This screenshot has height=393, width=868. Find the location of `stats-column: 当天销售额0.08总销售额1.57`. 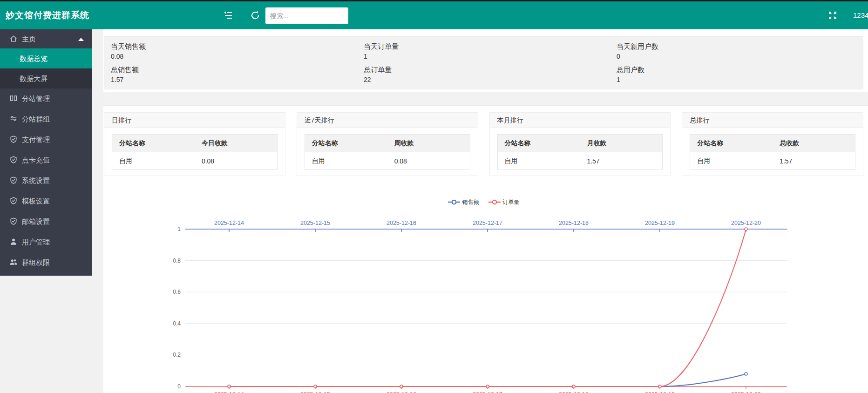

stats-column: 当天销售额0.08总销售额1.57 is located at coordinates (231, 63).